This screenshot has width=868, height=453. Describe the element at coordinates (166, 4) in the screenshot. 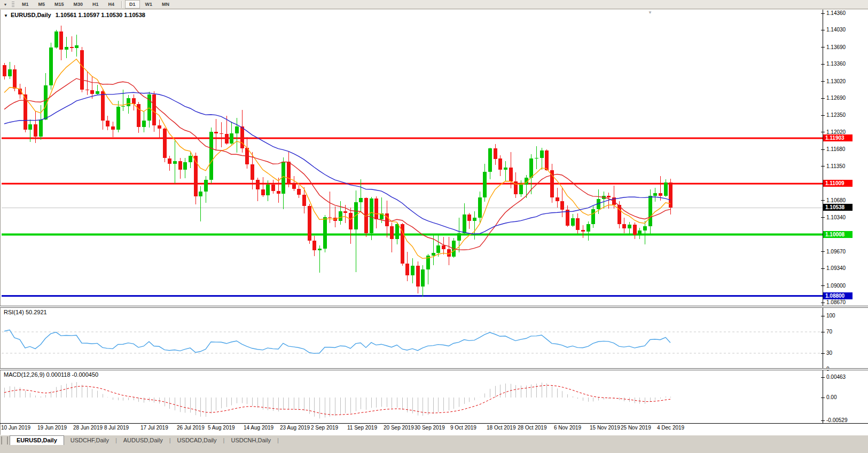

I see `timeframe-button-mn: MN` at that location.